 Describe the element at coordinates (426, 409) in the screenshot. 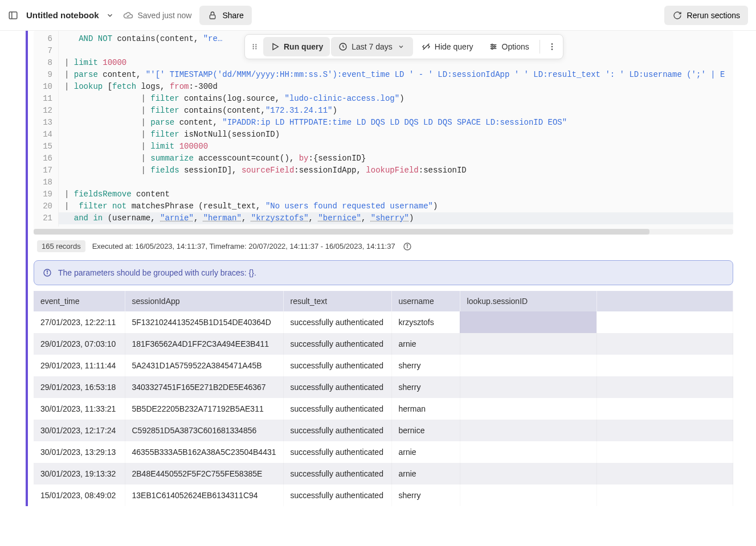

I see `table-cell: herman` at that location.